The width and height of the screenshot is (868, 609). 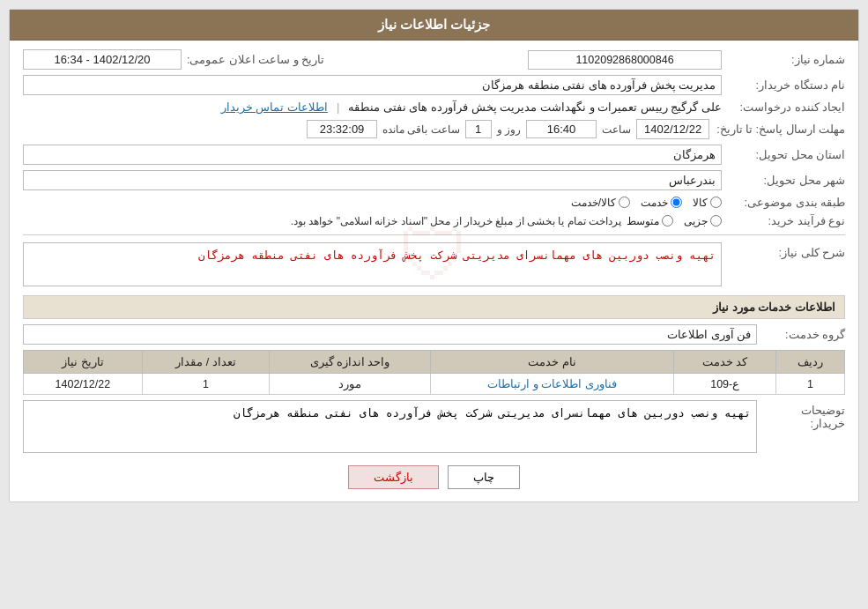 What do you see at coordinates (668, 220) in the screenshot?
I see `radio-motavaset-input` at bounding box center [668, 220].